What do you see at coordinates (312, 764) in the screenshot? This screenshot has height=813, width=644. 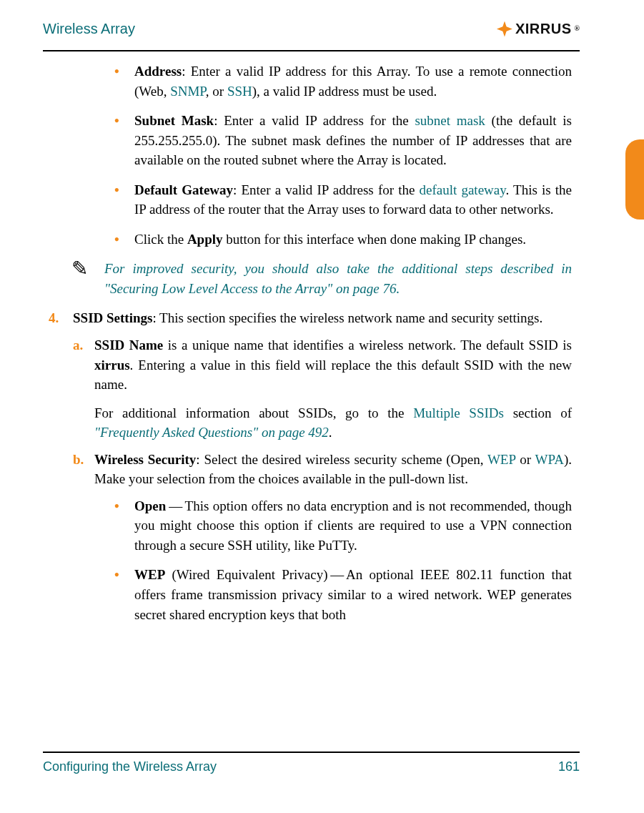 I see `page-footer: Configuring the Wireless Array 161` at bounding box center [312, 764].